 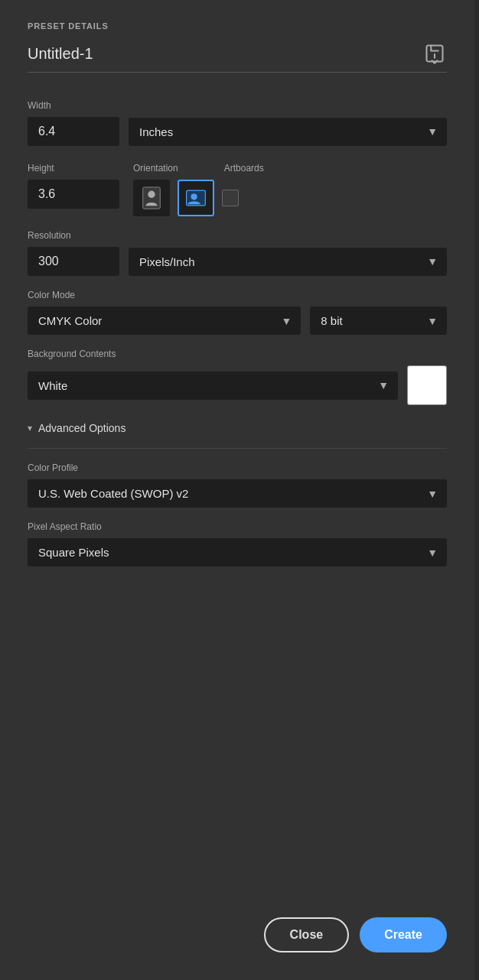 What do you see at coordinates (403, 935) in the screenshot?
I see `create-button: Create` at bounding box center [403, 935].